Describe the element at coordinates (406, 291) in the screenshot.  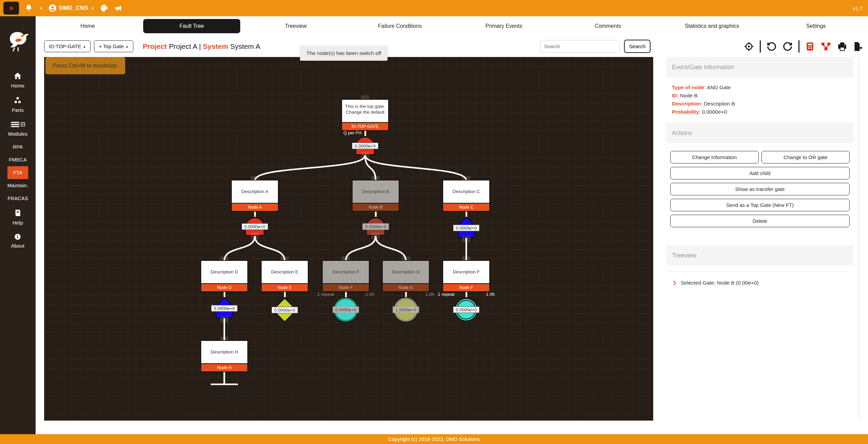
I see `tree-node-node-g: Description GNode G1.0h1.0000e+0` at that location.